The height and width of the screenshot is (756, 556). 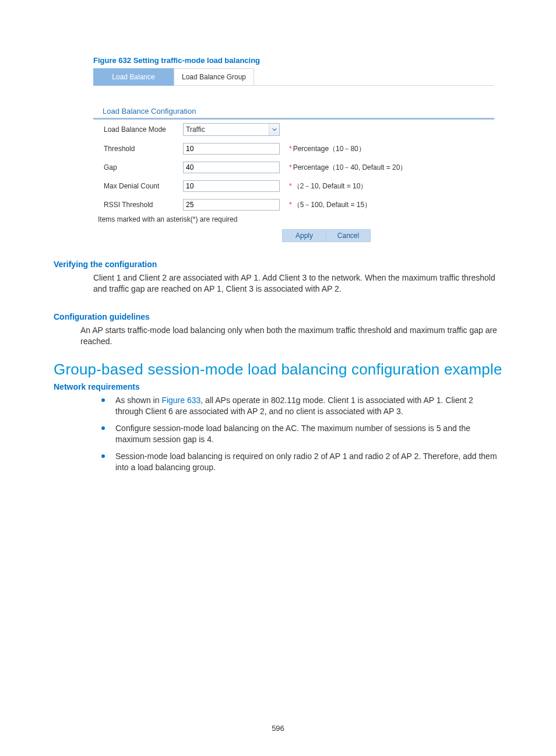 I want to click on heading-verifying: Verifying the configuration, so click(x=278, y=264).